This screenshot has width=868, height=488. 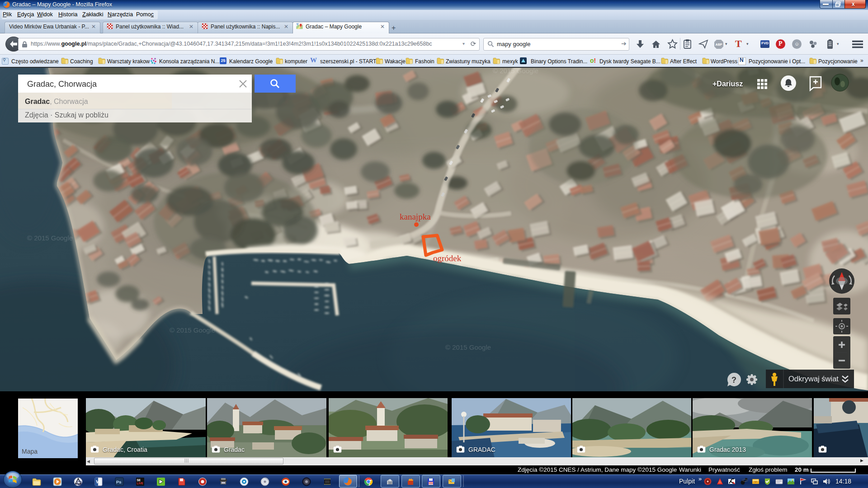 I want to click on svg-text: W, so click(x=98, y=482).